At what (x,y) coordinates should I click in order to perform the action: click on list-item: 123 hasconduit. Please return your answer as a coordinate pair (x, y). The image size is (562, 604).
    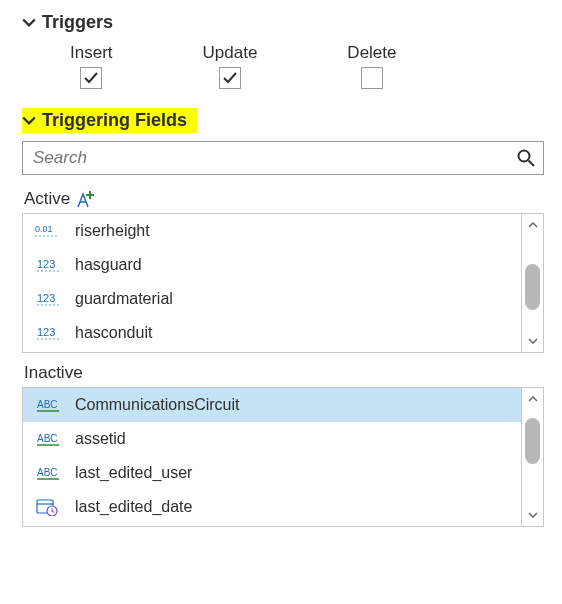
    Looking at the image, I should click on (272, 333).